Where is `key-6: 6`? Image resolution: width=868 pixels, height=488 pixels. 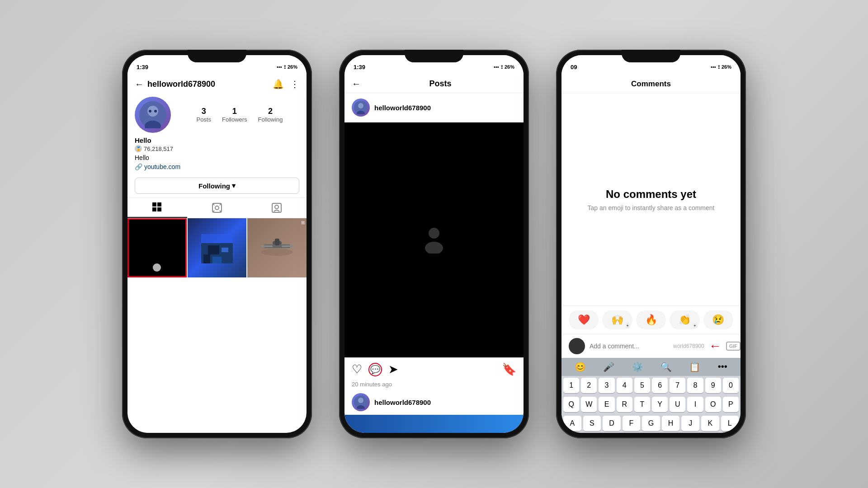 key-6: 6 is located at coordinates (660, 385).